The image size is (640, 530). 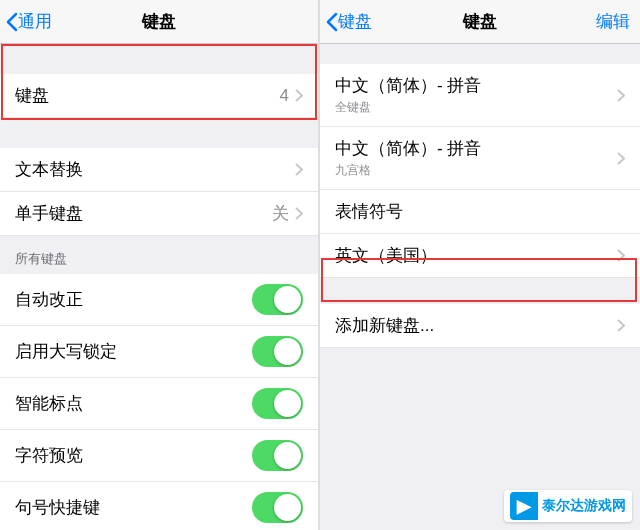 I want to click on toggle-row: 智能标点, so click(x=159, y=404).